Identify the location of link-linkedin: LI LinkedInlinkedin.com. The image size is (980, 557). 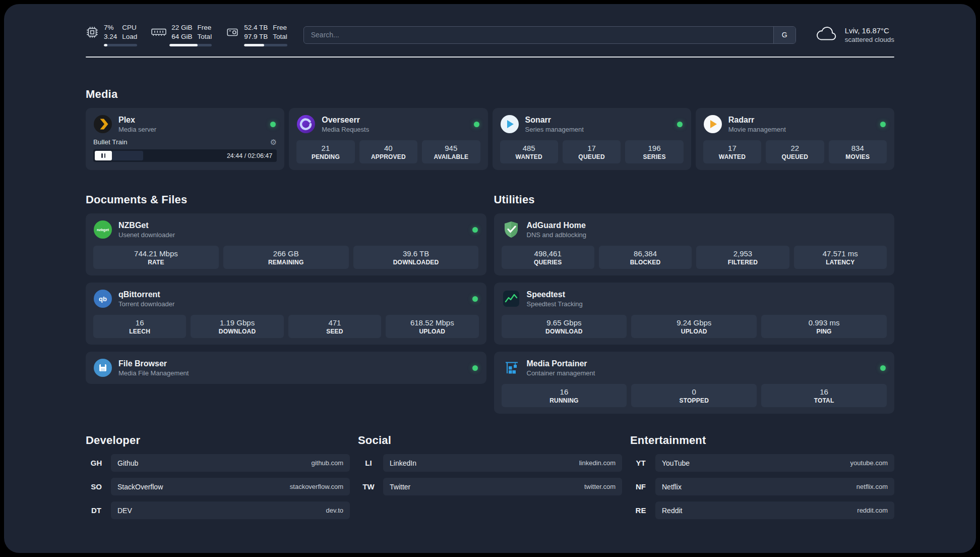
(490, 463).